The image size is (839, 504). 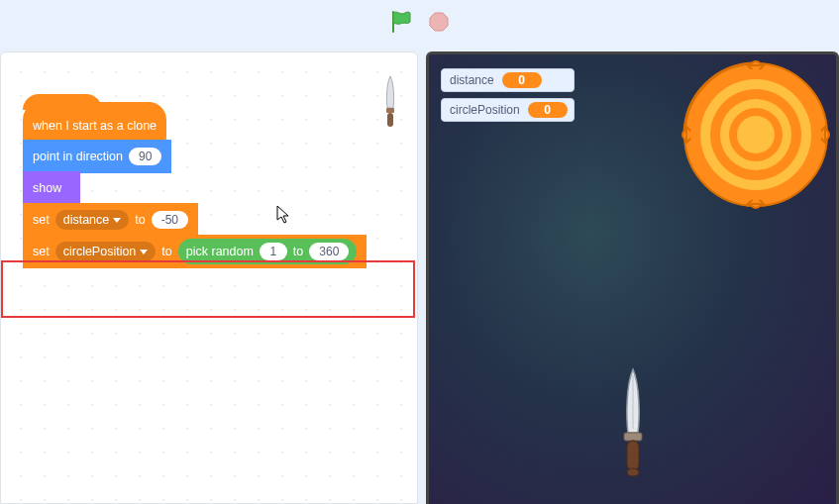 What do you see at coordinates (87, 220) in the screenshot?
I see `var-name: distance` at bounding box center [87, 220].